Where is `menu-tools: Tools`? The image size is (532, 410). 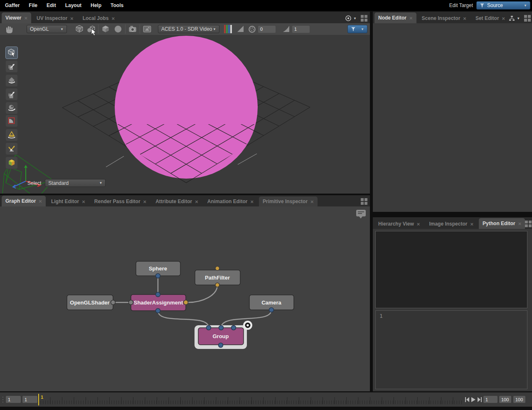
menu-tools: Tools is located at coordinates (117, 5).